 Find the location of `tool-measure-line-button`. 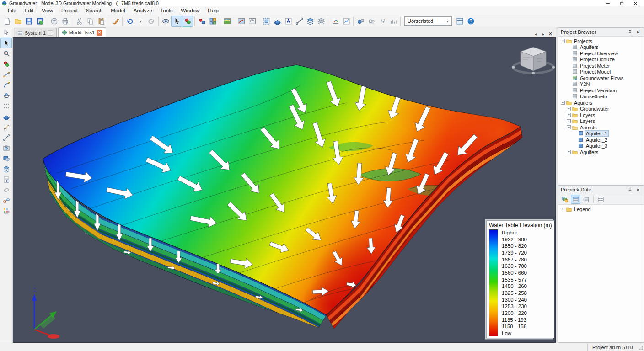

tool-measure-line-button is located at coordinates (6, 138).